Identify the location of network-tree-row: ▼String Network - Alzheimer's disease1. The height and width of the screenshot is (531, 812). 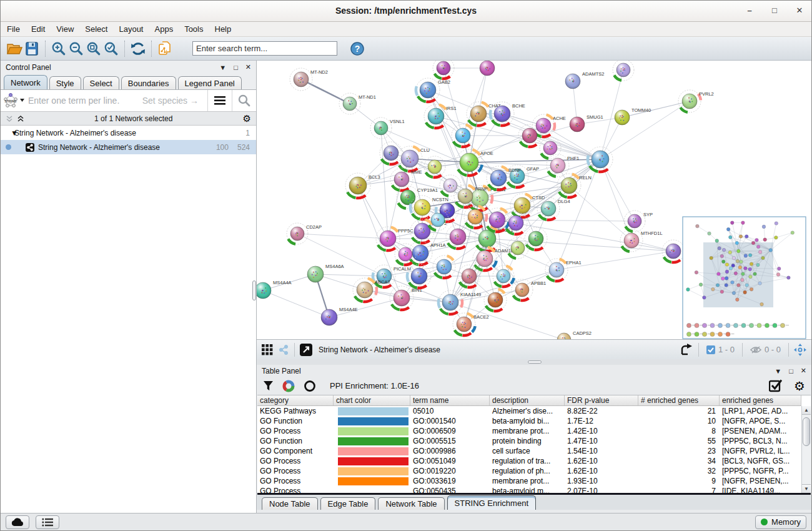
(129, 132).